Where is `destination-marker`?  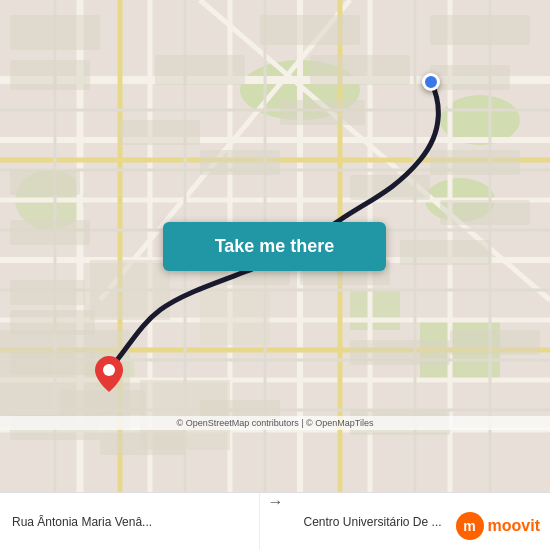
destination-marker is located at coordinates (109, 374).